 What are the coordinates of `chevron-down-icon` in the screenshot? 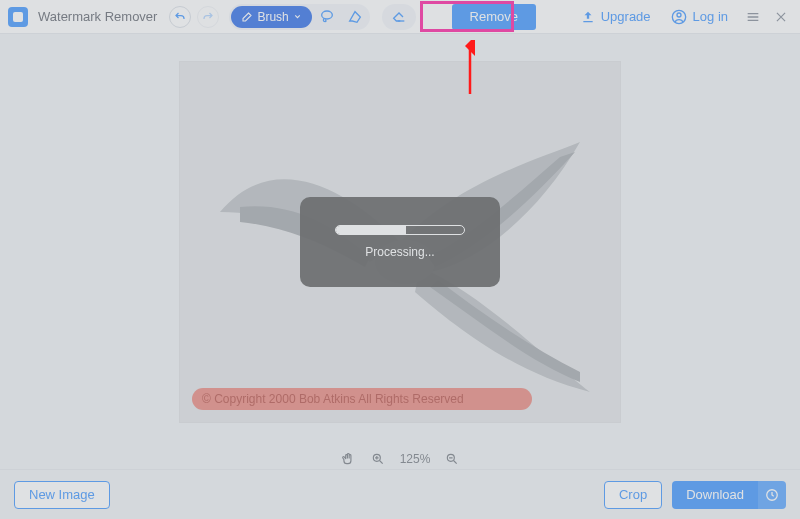 It's located at (298, 16).